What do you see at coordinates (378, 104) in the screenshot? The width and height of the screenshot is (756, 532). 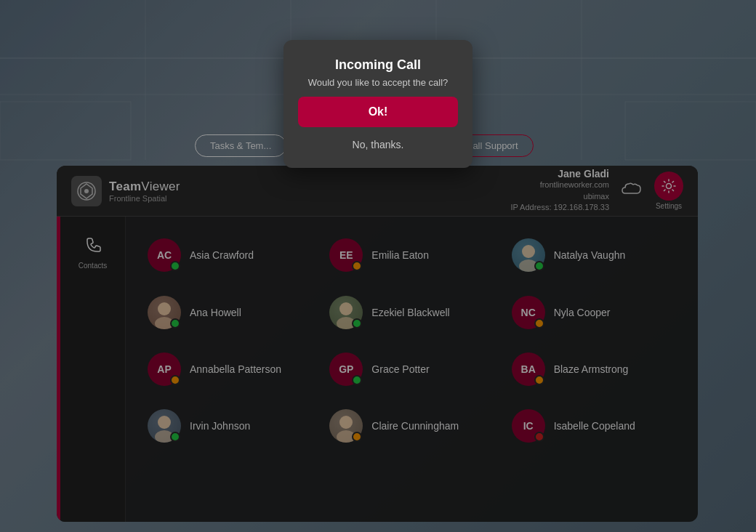 I see `incoming-call-modal: Incoming Call Would you like to accept t…` at bounding box center [378, 104].